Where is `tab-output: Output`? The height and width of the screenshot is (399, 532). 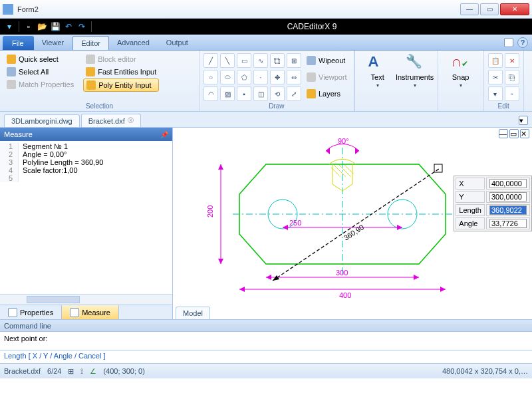
tab-output: Output is located at coordinates (178, 43).